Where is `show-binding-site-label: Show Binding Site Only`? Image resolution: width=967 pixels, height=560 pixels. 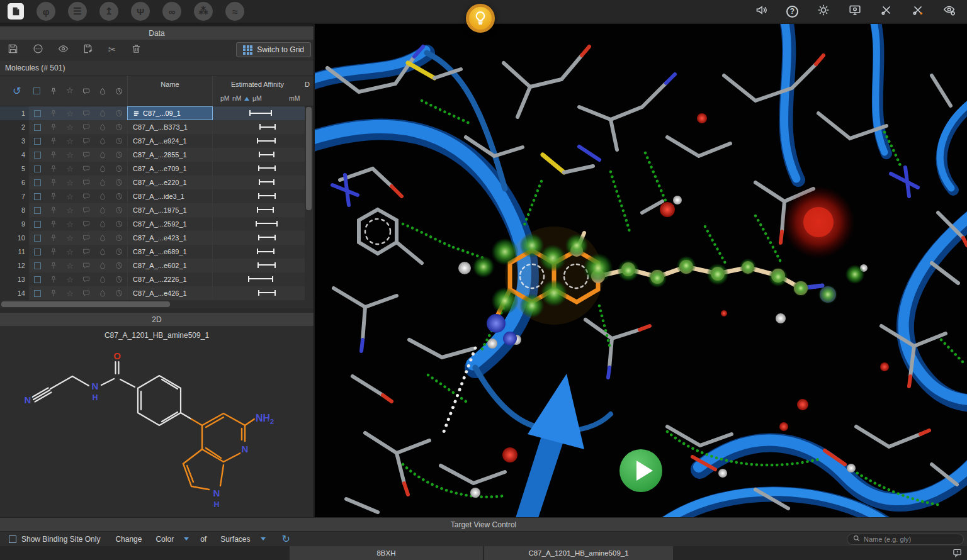 show-binding-site-label: Show Binding Site Only is located at coordinates (60, 539).